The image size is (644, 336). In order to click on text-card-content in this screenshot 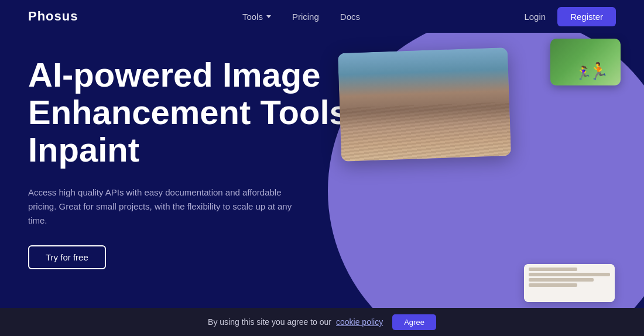, I will do `click(569, 283)`.